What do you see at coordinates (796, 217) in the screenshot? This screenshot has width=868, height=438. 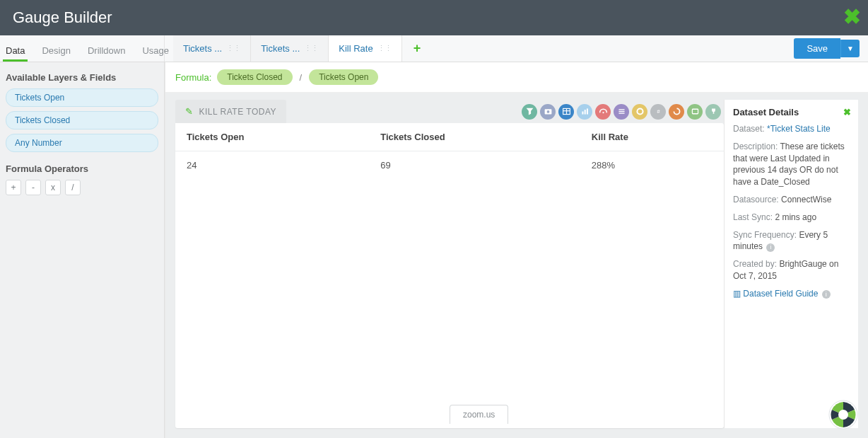 I see `details-value: 2 mins ago` at bounding box center [796, 217].